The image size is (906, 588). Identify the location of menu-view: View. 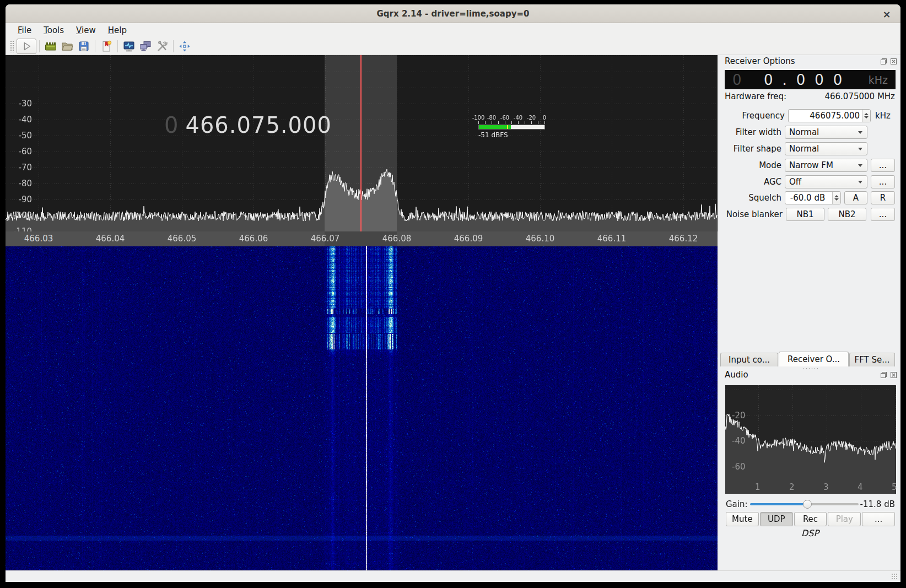
(86, 30).